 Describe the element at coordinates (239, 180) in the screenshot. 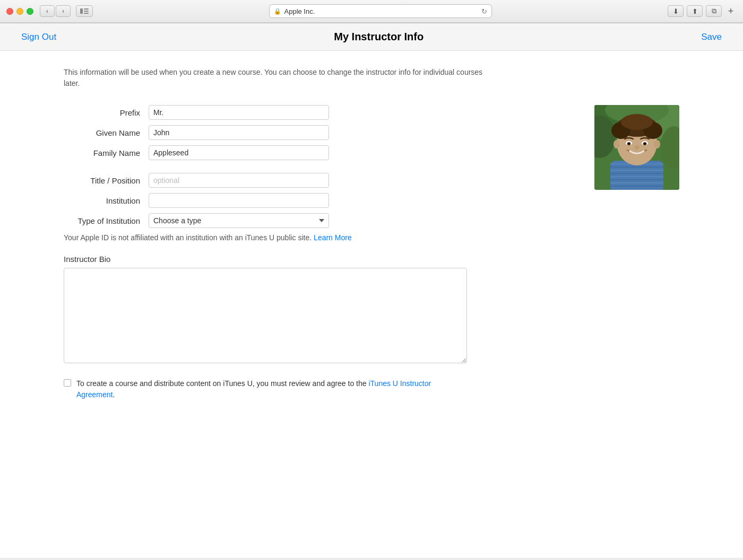

I see `title-position-input` at that location.